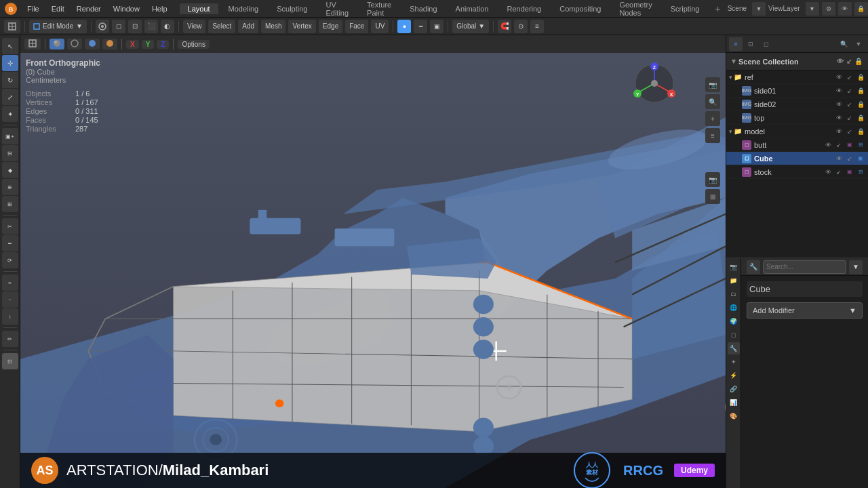  Describe the element at coordinates (244, 9) in the screenshot. I see `ws-tab-modeling: Modeling` at that location.